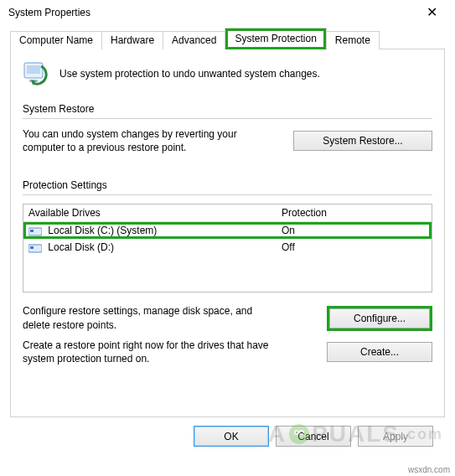 The width and height of the screenshot is (455, 476). Describe the element at coordinates (148, 318) in the screenshot. I see `configure-description: Configure restore settings, manage disk …` at that location.